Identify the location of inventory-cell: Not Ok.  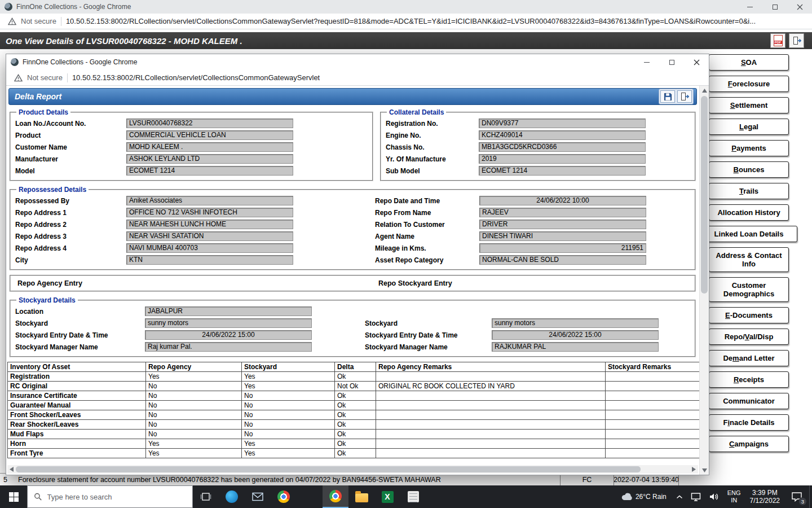
(355, 386).